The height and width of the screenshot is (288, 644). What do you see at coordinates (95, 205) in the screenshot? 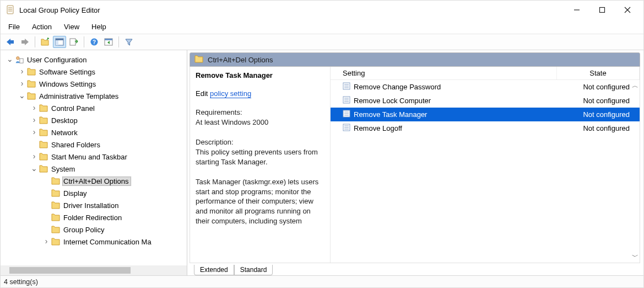
I see `tree-item: Driver Installation` at bounding box center [95, 205].